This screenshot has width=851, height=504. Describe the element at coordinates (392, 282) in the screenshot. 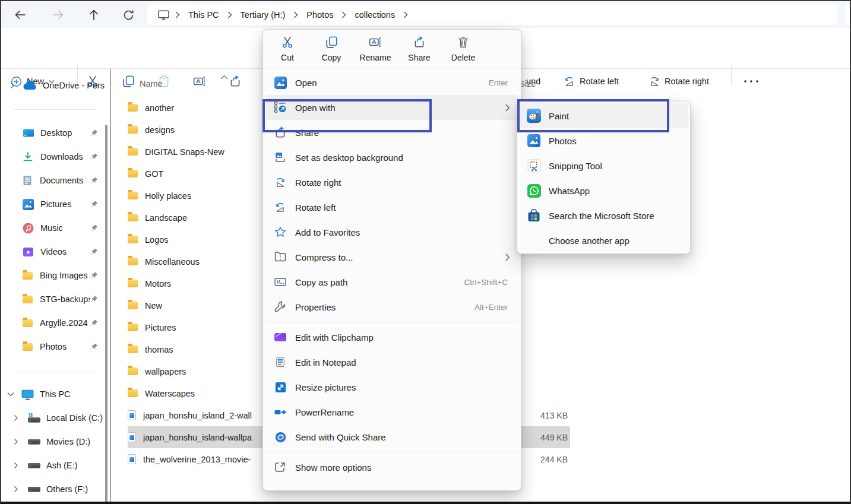

I see `menu-item-copy-as-path: Copy as path Ctrl+Shift+C` at that location.